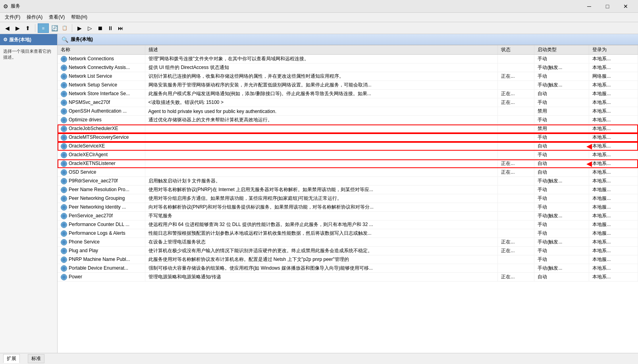 This screenshot has height=364, width=638. I want to click on service-name: OracleJobSchedulerXE, so click(94, 128).